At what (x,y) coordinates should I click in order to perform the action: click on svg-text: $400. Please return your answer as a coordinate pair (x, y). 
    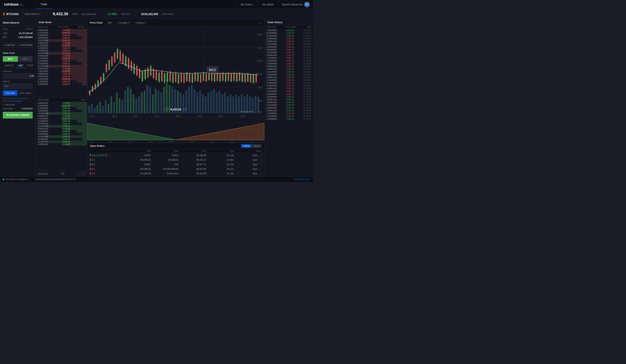
    Looking at the image, I should click on (260, 112).